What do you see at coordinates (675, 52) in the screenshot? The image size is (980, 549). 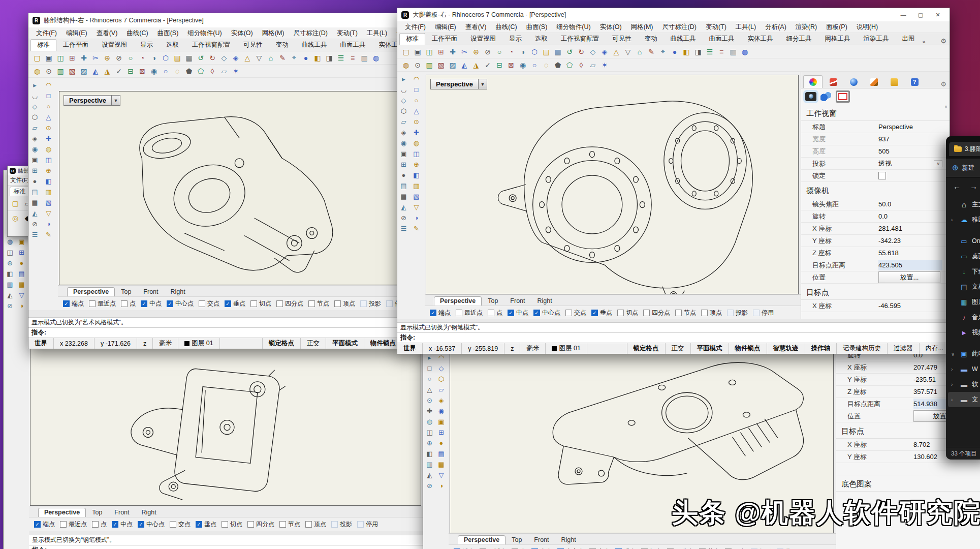 I see `toolbar-icon: ●` at bounding box center [675, 52].